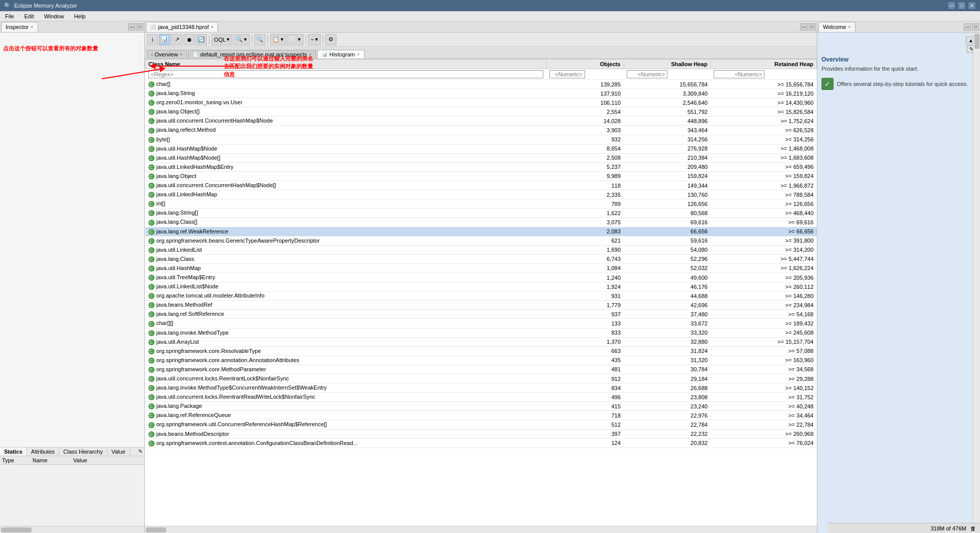 The image size is (980, 533). Describe the element at coordinates (80, 16) in the screenshot. I see `menu-help: Help` at that location.